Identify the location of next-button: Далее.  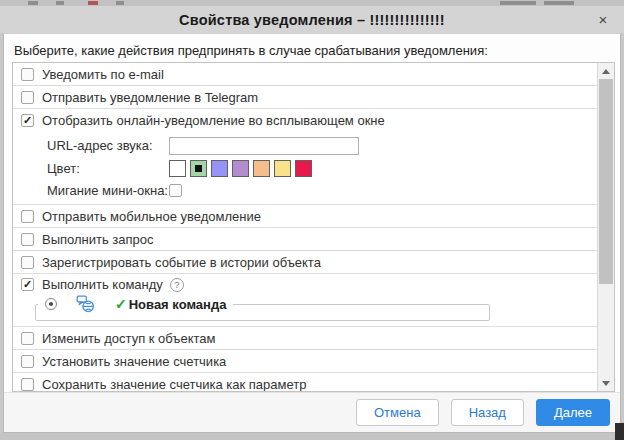
(573, 412).